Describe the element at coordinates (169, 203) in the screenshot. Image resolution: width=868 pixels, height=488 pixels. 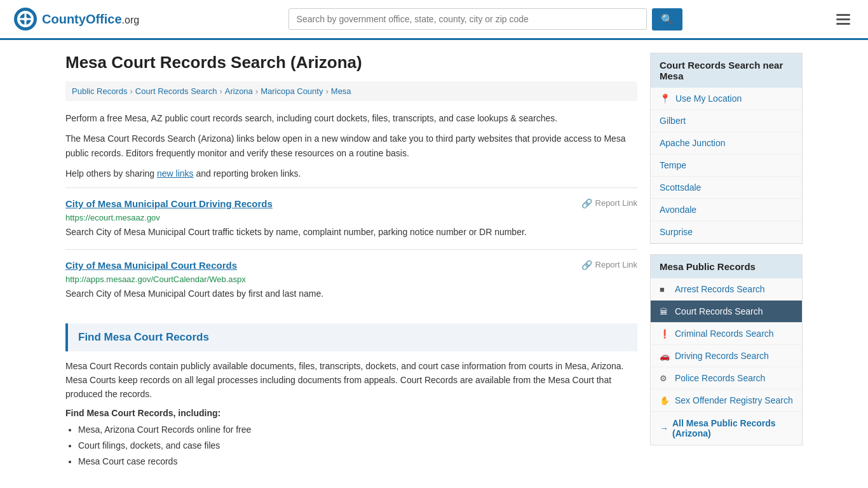
I see `record-link-title-0: City of Mesa Municipal Court Driving Rec…` at that location.